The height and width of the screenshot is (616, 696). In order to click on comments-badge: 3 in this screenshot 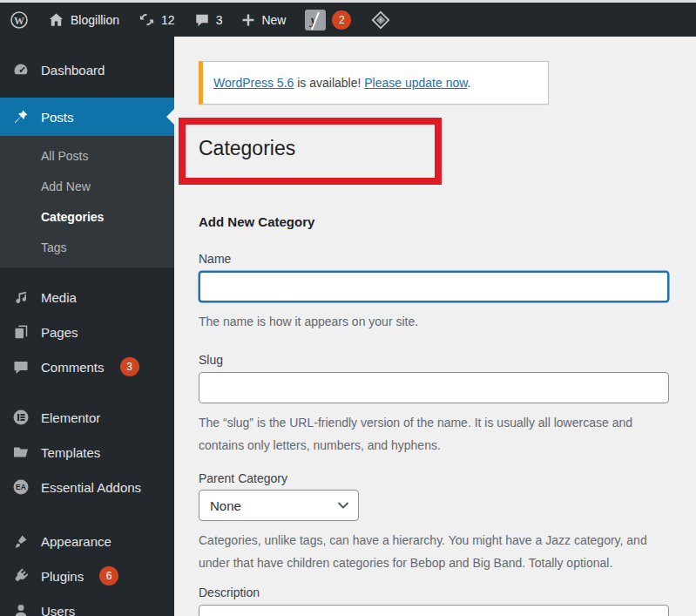, I will do `click(130, 367)`.